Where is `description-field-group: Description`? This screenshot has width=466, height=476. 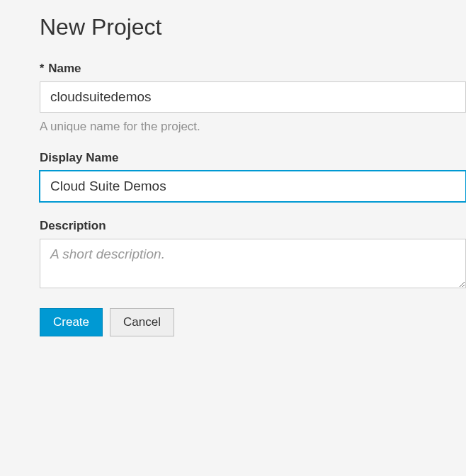 description-field-group: Description is located at coordinates (253, 255).